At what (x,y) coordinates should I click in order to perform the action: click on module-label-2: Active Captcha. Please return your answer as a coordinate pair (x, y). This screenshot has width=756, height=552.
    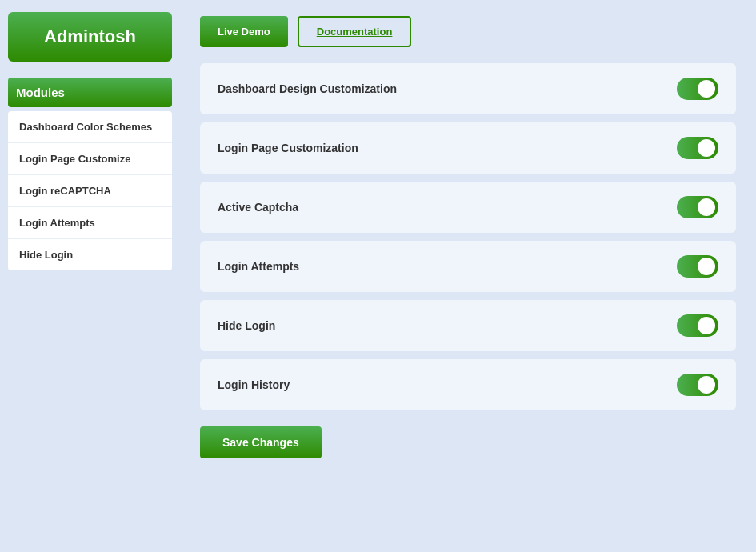
    Looking at the image, I should click on (258, 207).